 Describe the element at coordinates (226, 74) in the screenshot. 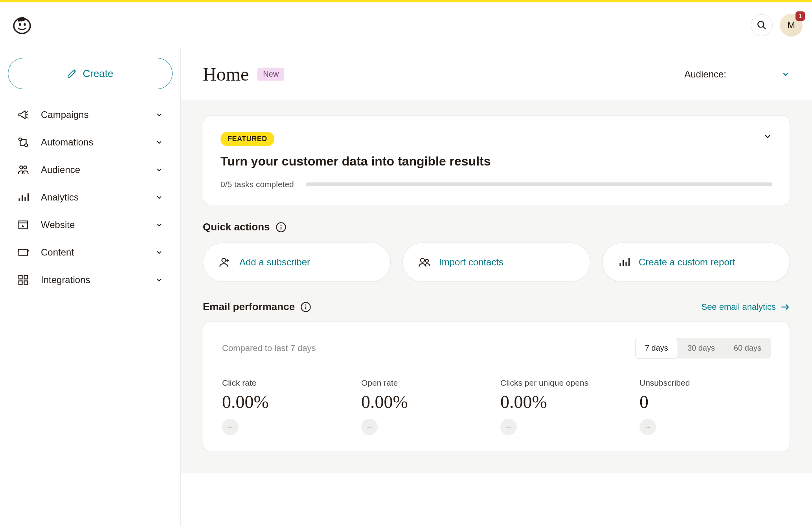

I see `page-title: Home` at that location.